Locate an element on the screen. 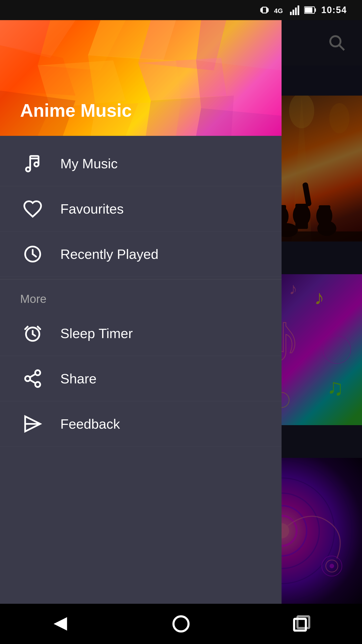 This screenshot has height=644, width=362. menu-item-feedback: Feedback is located at coordinates (141, 424).